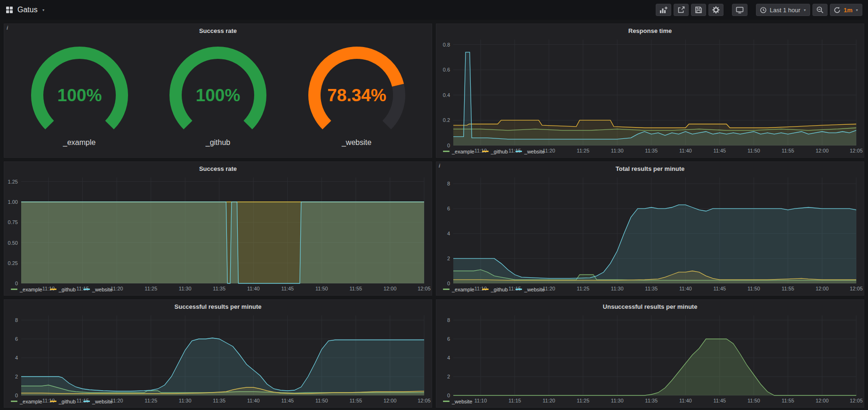 The width and height of the screenshot is (868, 410). Describe the element at coordinates (434, 10) in the screenshot. I see `navbar: Gatus ▼` at that location.